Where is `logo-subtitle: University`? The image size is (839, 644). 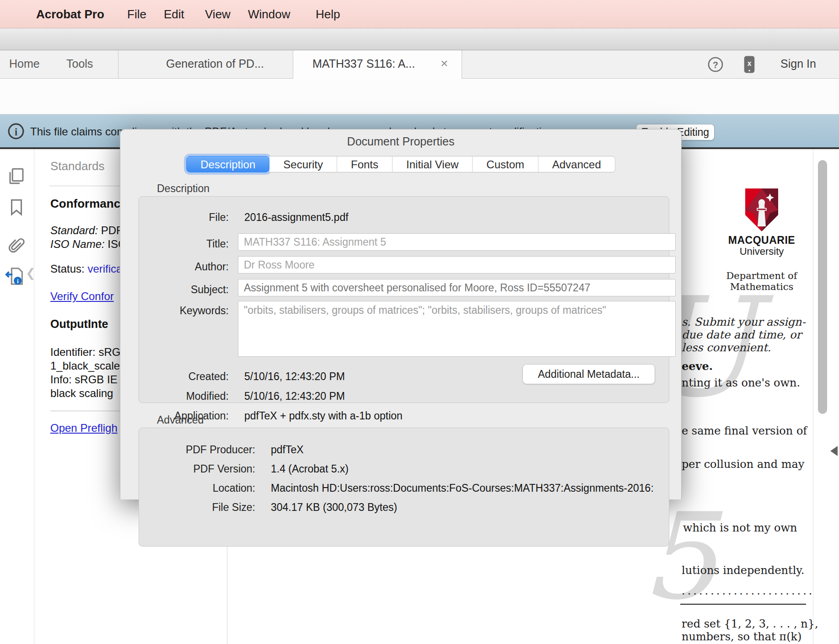
logo-subtitle: University is located at coordinates (762, 252).